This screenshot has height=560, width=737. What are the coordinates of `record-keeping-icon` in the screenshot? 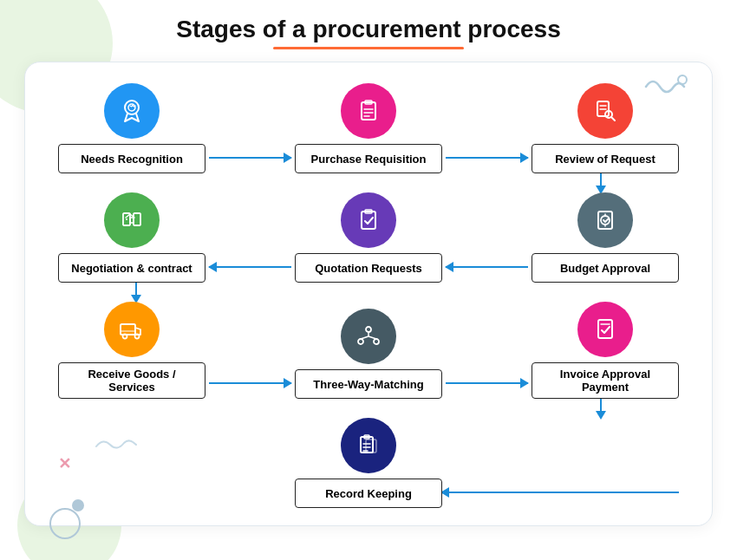 It's located at (368, 446).